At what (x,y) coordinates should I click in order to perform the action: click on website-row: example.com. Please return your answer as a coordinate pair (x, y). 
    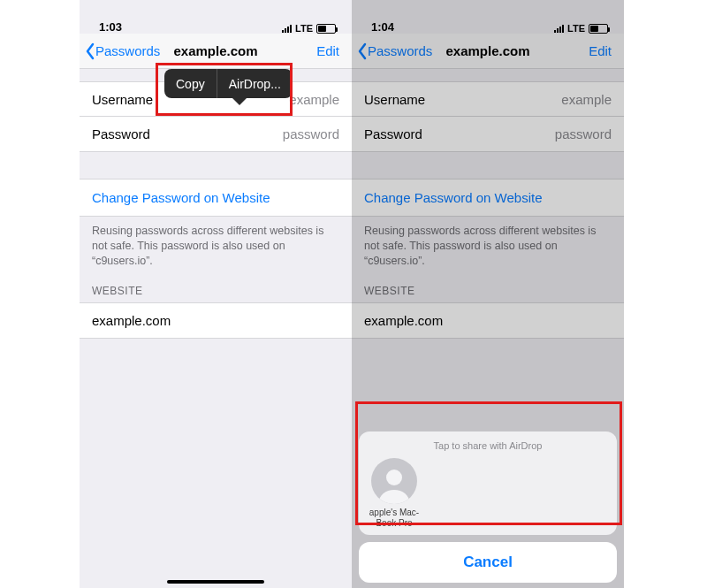
    Looking at the image, I should click on (216, 320).